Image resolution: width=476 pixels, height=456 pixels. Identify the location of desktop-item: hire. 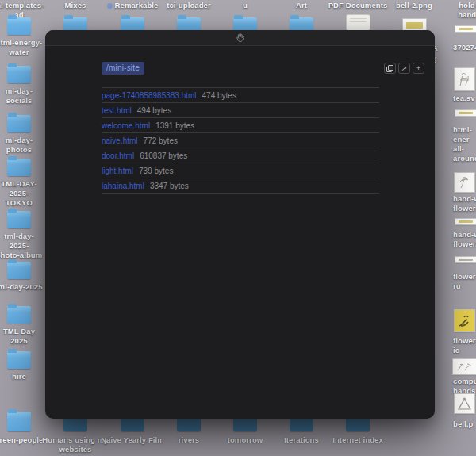
(21, 366).